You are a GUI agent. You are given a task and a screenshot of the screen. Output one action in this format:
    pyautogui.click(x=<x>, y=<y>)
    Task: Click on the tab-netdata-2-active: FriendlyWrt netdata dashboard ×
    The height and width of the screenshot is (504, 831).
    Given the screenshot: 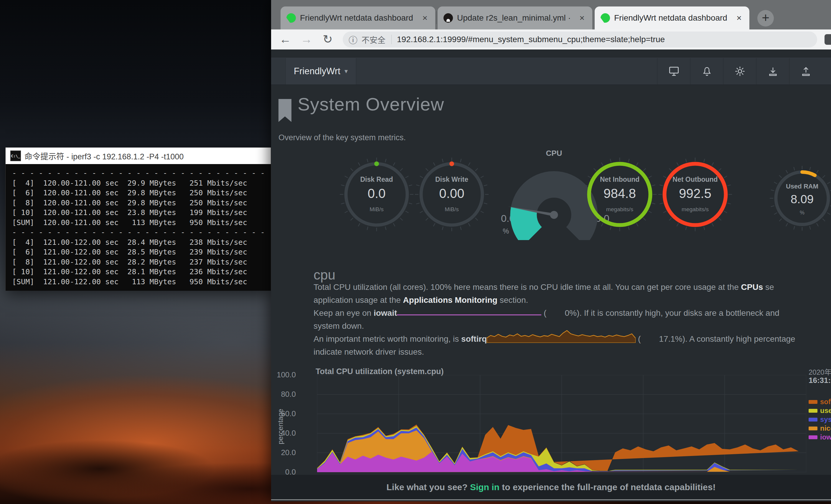 What is the action you would take?
    pyautogui.click(x=672, y=18)
    